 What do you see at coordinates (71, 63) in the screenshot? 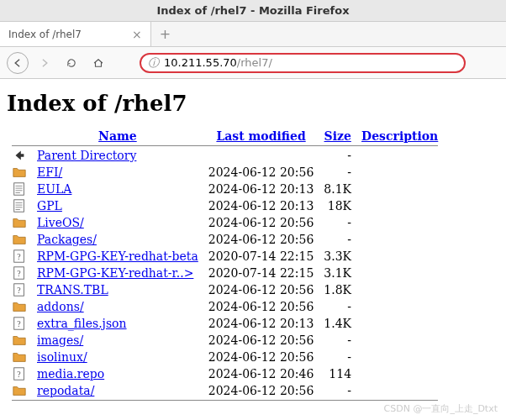
I see `reload-button` at bounding box center [71, 63].